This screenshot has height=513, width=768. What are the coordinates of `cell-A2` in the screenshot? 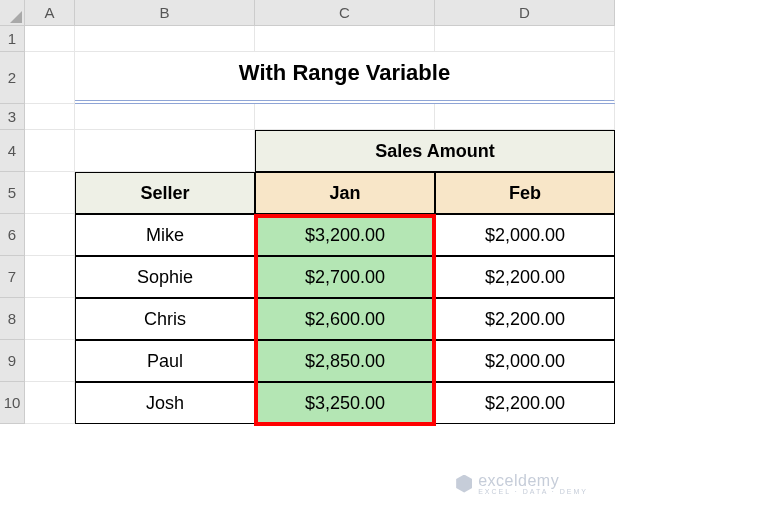 It's located at (50, 78).